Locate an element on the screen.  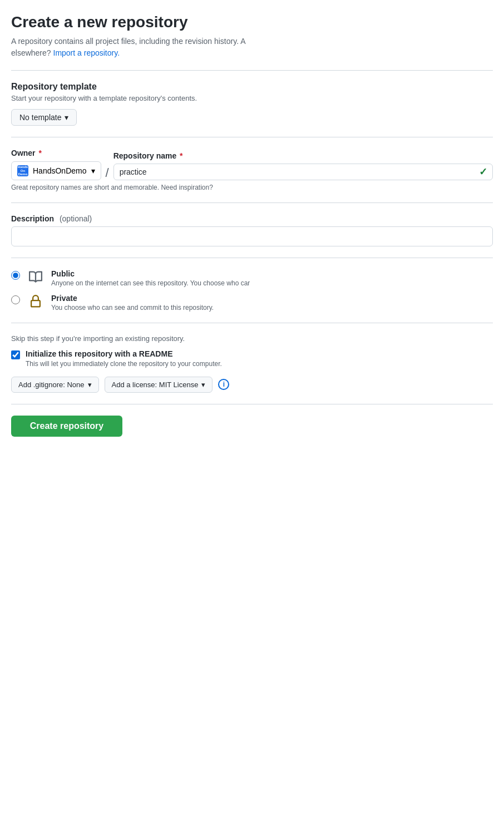
readme-desc: This will let you immediately clone the … is located at coordinates (123, 364).